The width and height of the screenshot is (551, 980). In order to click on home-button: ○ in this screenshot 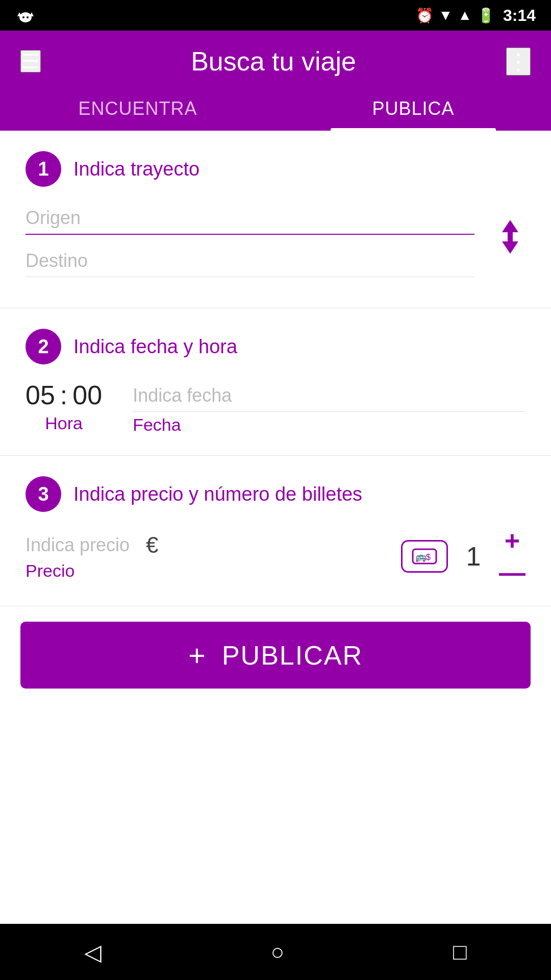, I will do `click(278, 952)`.